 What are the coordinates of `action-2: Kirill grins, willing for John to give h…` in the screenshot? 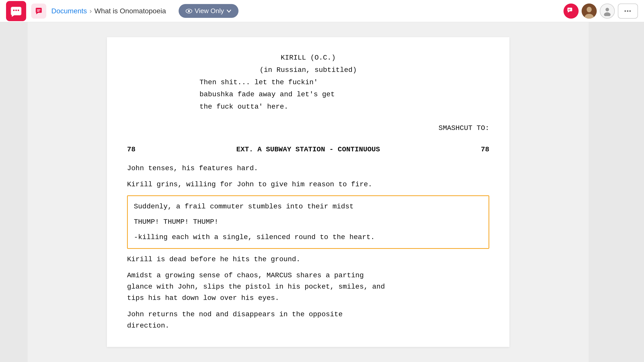 It's located at (308, 185).